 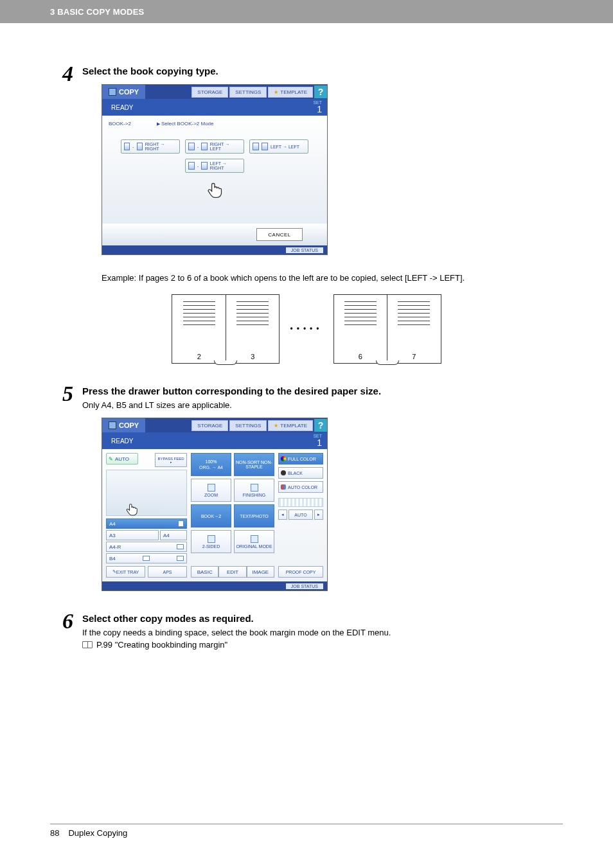 I want to click on step-6-sub: If the copy needs a binding space, selec…, so click(x=323, y=632).